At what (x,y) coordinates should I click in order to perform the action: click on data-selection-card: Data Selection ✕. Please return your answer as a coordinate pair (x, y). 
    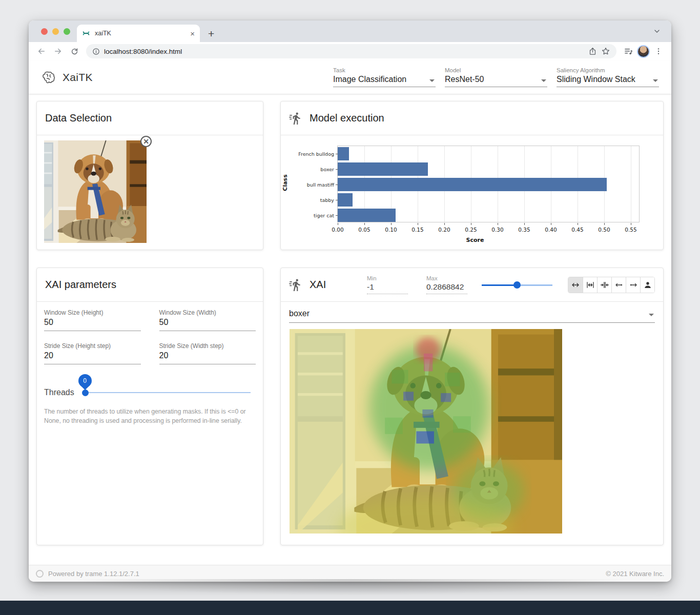
    Looking at the image, I should click on (150, 175).